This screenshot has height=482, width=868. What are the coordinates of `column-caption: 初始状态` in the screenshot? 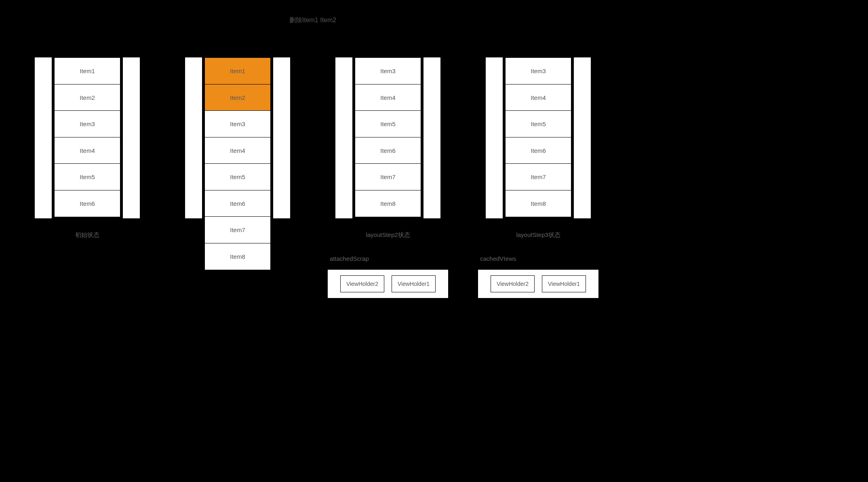 It's located at (87, 235).